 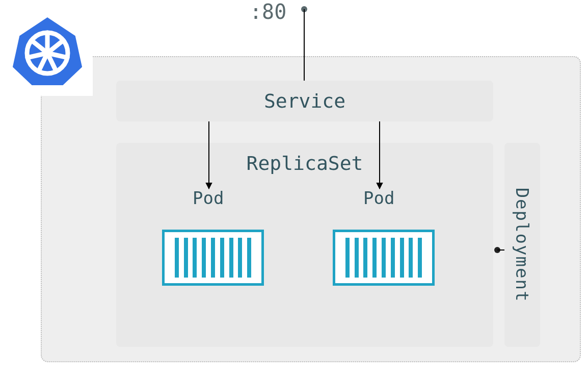 I want to click on service-label: Service, so click(x=305, y=101).